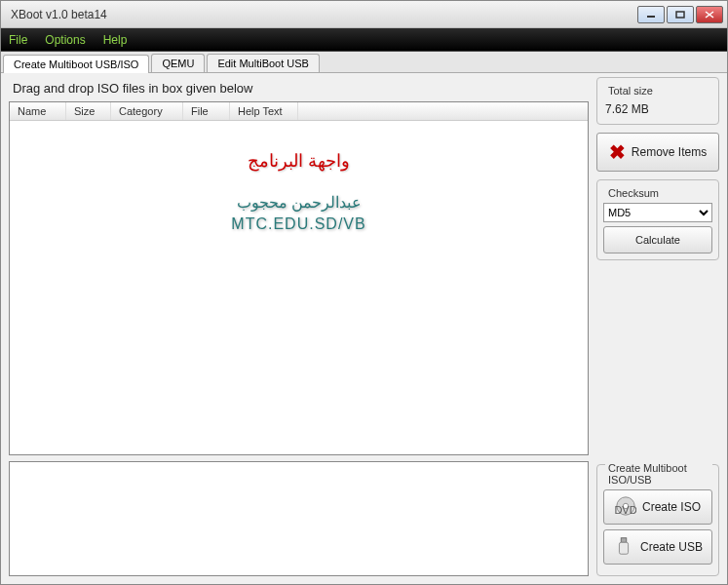 The width and height of the screenshot is (728, 585). Describe the element at coordinates (364, 15) in the screenshot. I see `titlebar: XBoot v1.0 beta14` at that location.